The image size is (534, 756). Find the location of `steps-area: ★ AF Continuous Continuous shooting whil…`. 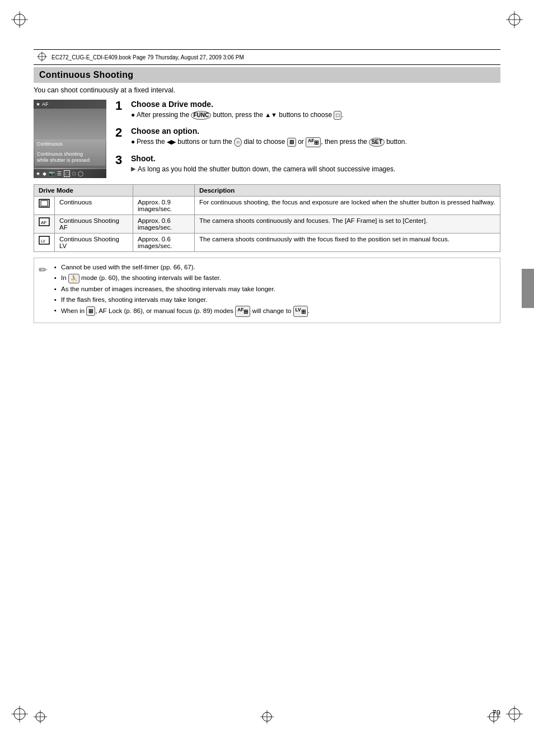

steps-area: ★ AF Continuous Continuous shooting whil… is located at coordinates (267, 140).